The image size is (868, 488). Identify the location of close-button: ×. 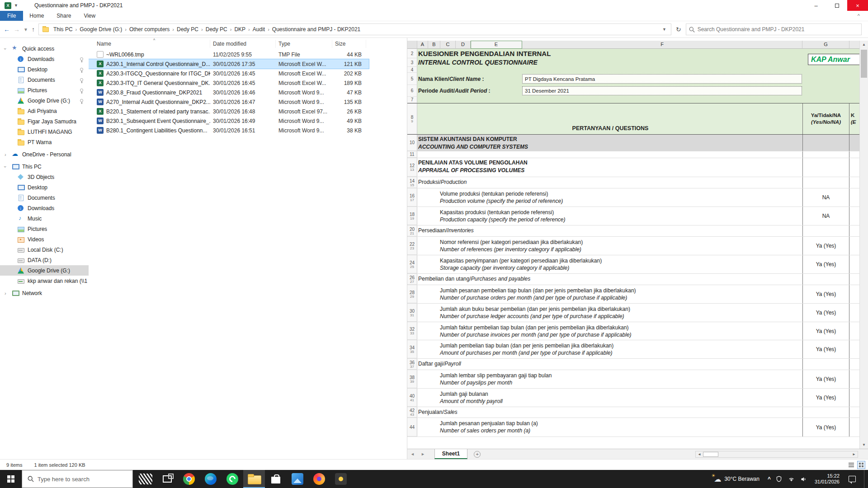
(858, 5).